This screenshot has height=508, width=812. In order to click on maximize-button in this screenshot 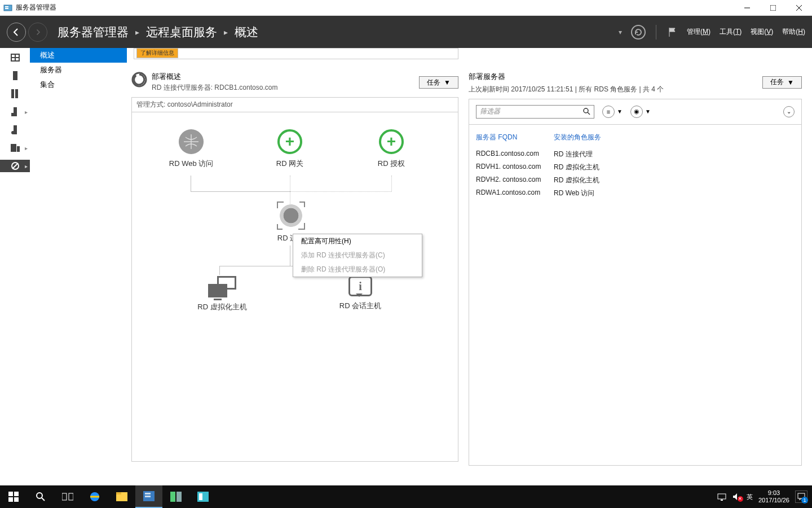, I will do `click(773, 8)`.